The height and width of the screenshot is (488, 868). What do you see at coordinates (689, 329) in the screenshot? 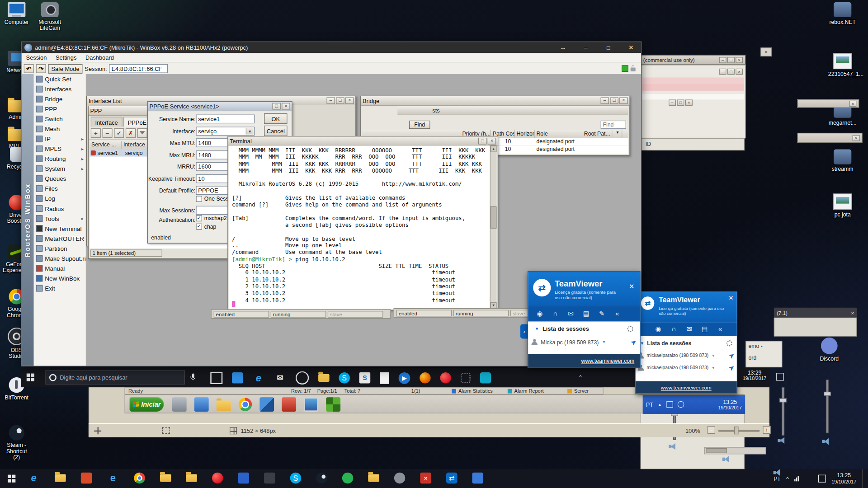
I see `chat-icon: ✉` at bounding box center [689, 329].